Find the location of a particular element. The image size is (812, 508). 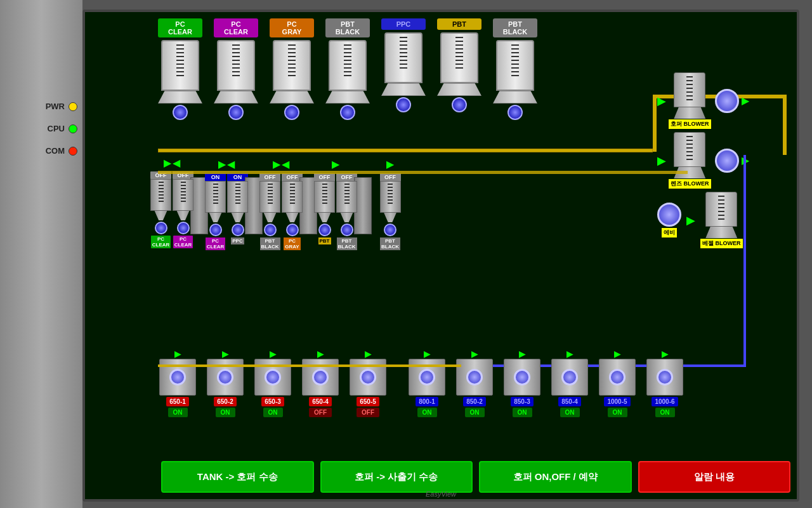

valve-arrow-6: ◀ is located at coordinates (285, 164).